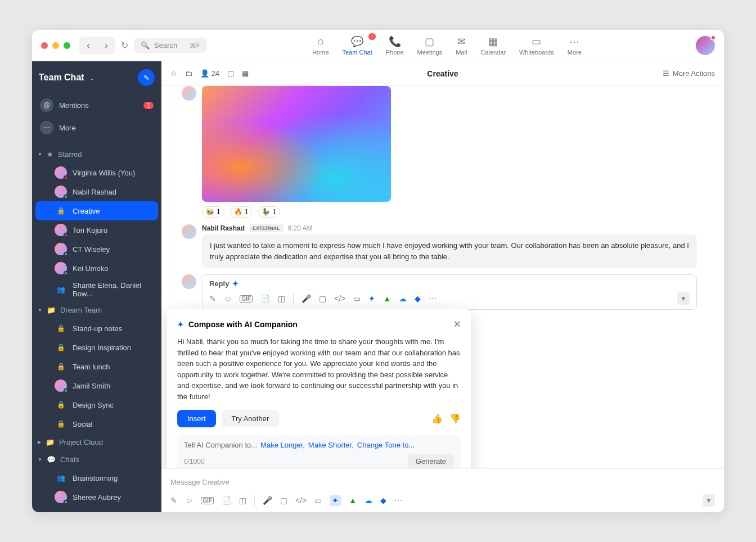 This screenshot has height=542, width=756. What do you see at coordinates (437, 418) in the screenshot?
I see `thumbs-up-icon: 👍` at bounding box center [437, 418].